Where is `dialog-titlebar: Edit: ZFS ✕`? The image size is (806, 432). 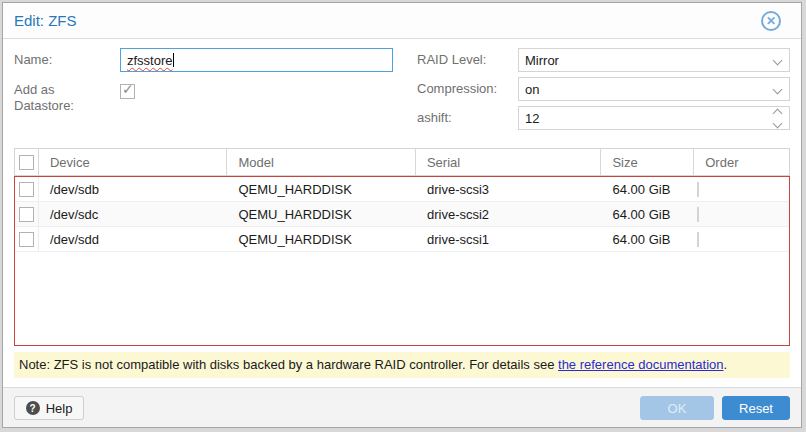 dialog-titlebar: Edit: ZFS ✕ is located at coordinates (402, 21).